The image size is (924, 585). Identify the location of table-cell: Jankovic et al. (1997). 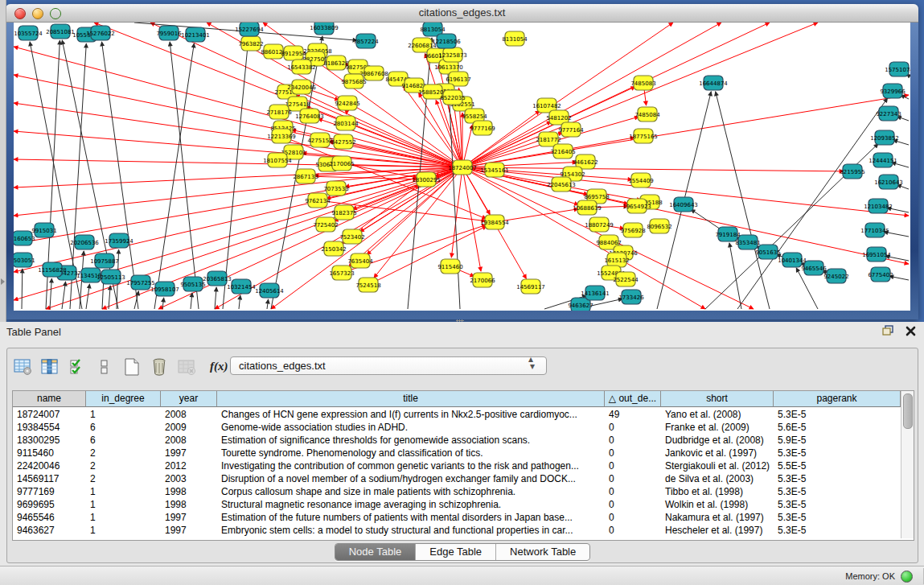
(717, 453).